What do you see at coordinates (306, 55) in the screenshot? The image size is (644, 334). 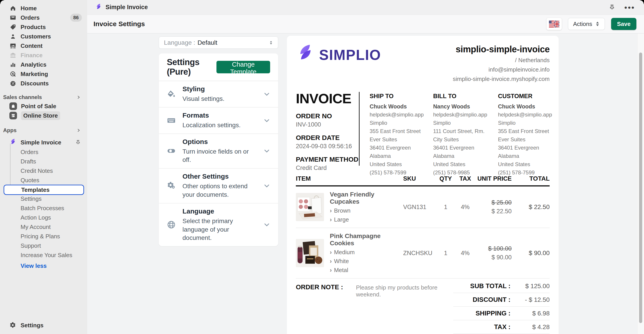 I see `simplio-logo-mark` at bounding box center [306, 55].